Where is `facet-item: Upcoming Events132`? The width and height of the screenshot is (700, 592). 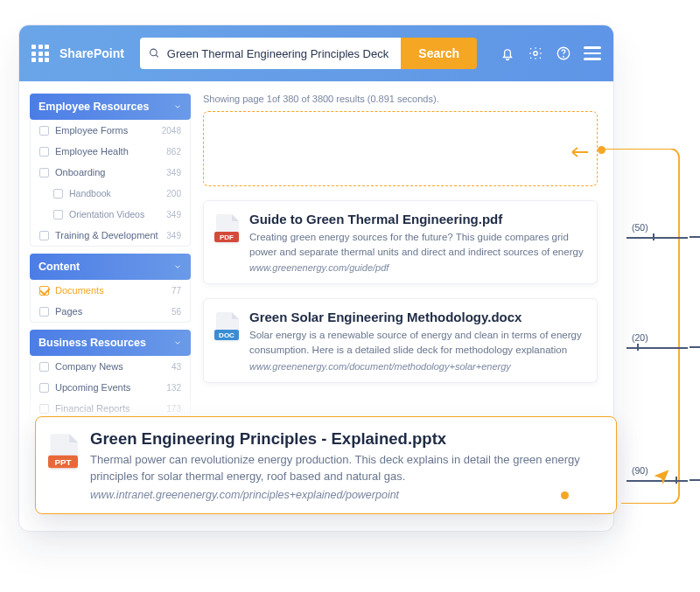 facet-item: Upcoming Events132 is located at coordinates (110, 387).